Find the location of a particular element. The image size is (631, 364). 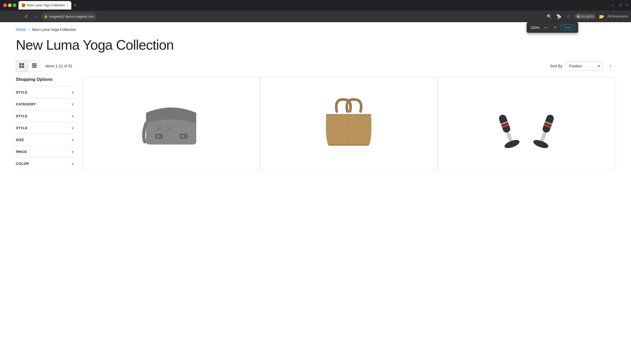

sort-direction-button: ↑ is located at coordinates (610, 66).